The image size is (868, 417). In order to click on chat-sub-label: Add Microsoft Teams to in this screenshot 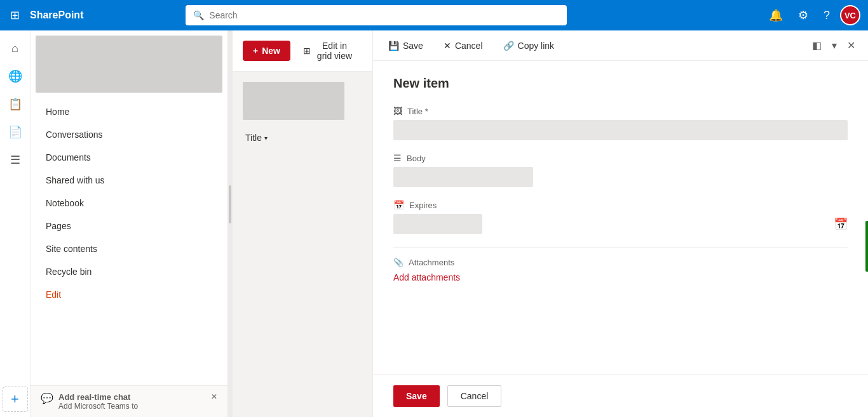, I will do `click(98, 406)`.